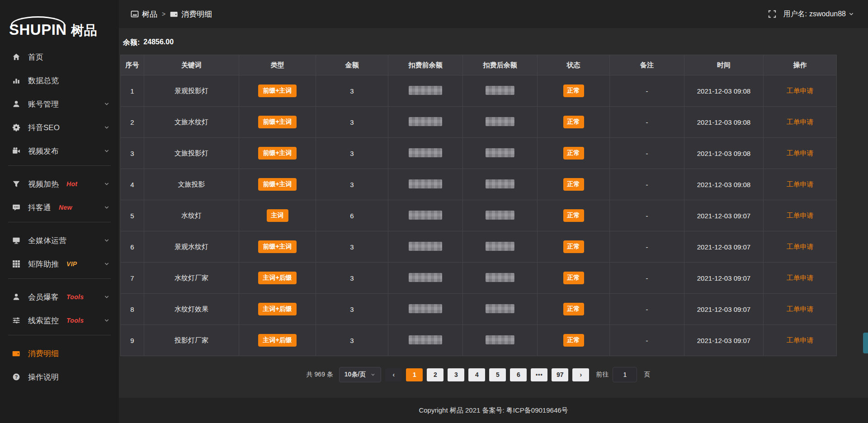 This screenshot has width=868, height=423. What do you see at coordinates (16, 320) in the screenshot?
I see `sliders-icon` at bounding box center [16, 320].